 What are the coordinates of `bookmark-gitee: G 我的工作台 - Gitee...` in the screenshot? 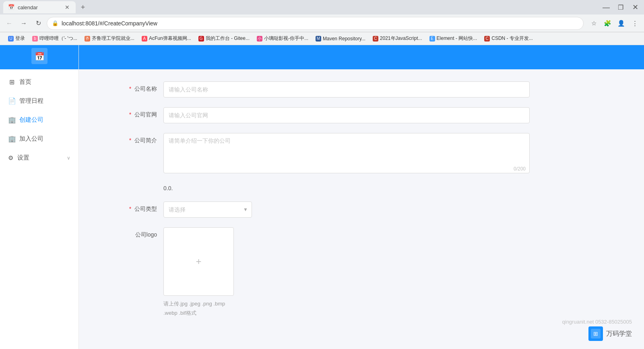 It's located at (224, 39).